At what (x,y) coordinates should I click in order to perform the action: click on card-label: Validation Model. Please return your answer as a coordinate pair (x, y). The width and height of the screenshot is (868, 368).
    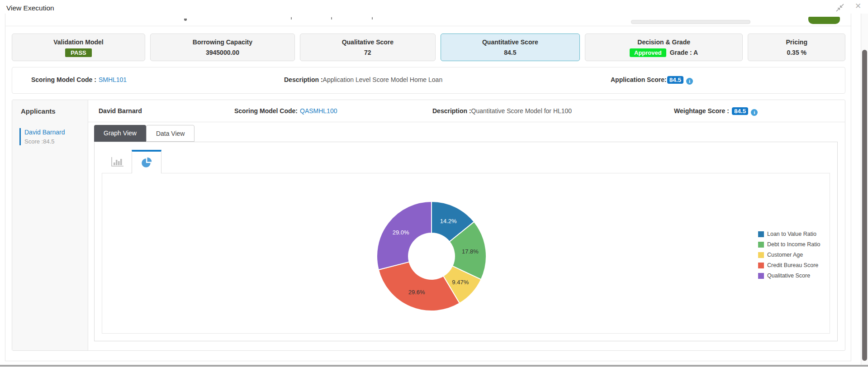
    Looking at the image, I should click on (79, 42).